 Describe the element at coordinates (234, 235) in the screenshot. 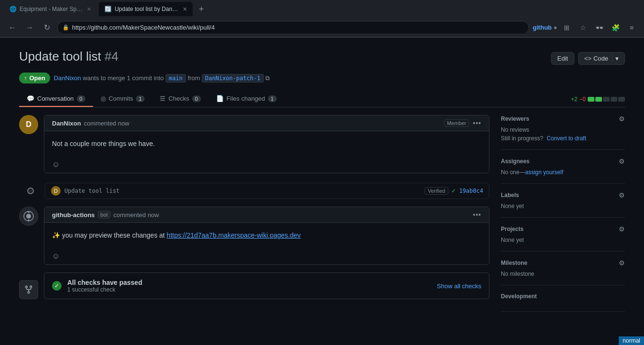

I see `bot-preview-link: https://21d7aa7b.makerspace-wiki.pages.d…` at that location.